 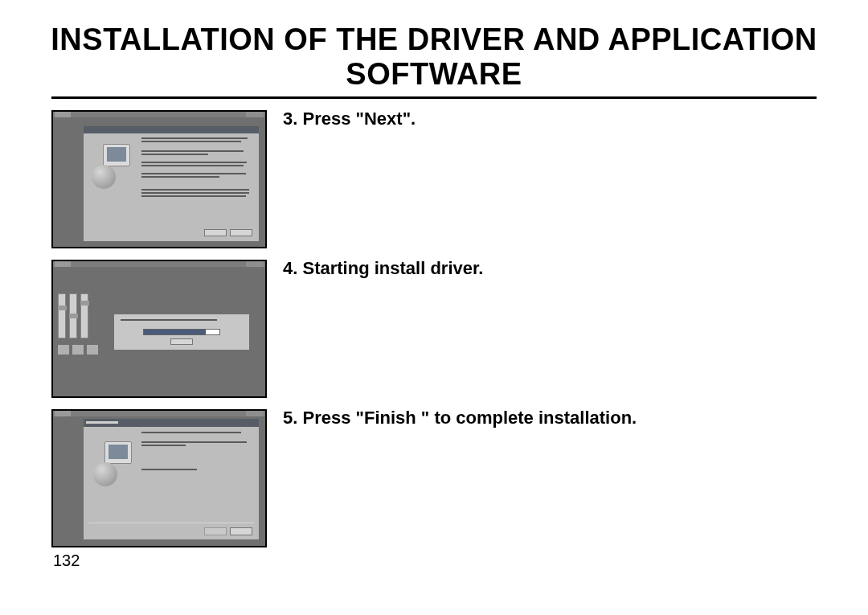 I want to click on finish-button, so click(x=241, y=531).